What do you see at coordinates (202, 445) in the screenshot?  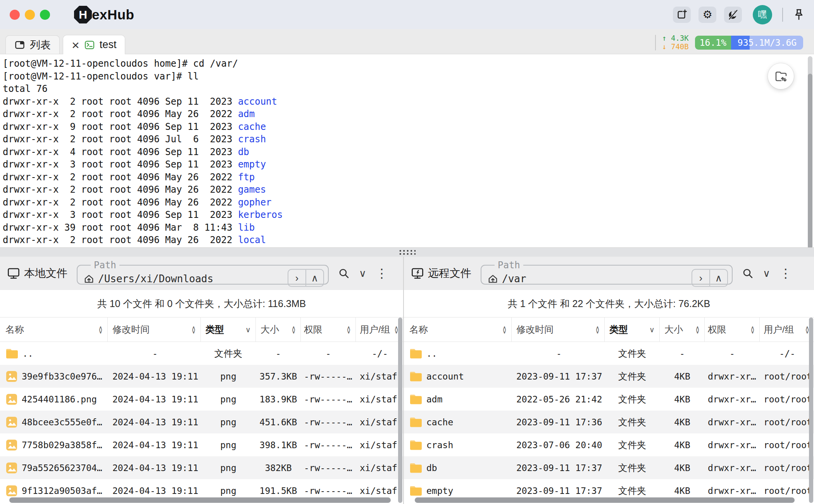 I see `table-row: 7758b029a3858f…2024-04-13 19:11png398.1K…` at bounding box center [202, 445].